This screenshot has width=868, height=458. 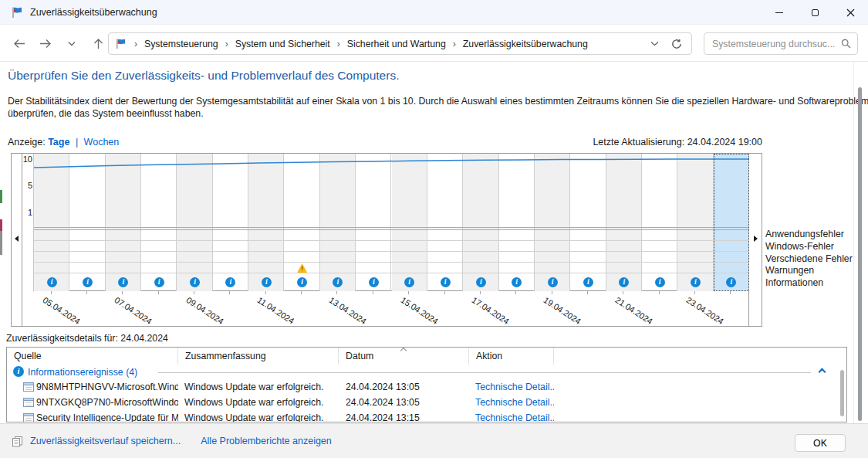 I want to click on refresh-icon, so click(x=677, y=44).